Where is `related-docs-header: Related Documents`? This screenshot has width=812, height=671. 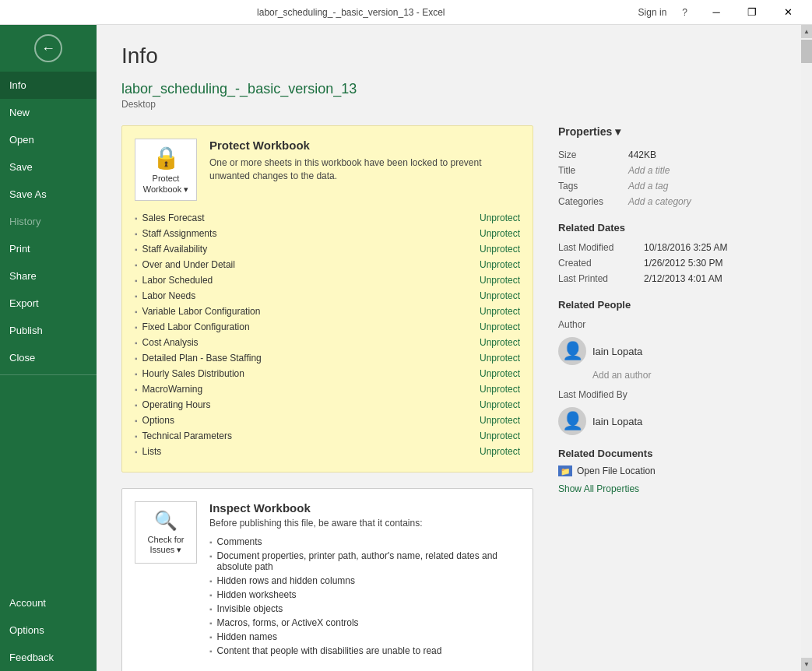 related-docs-header: Related Documents is located at coordinates (667, 453).